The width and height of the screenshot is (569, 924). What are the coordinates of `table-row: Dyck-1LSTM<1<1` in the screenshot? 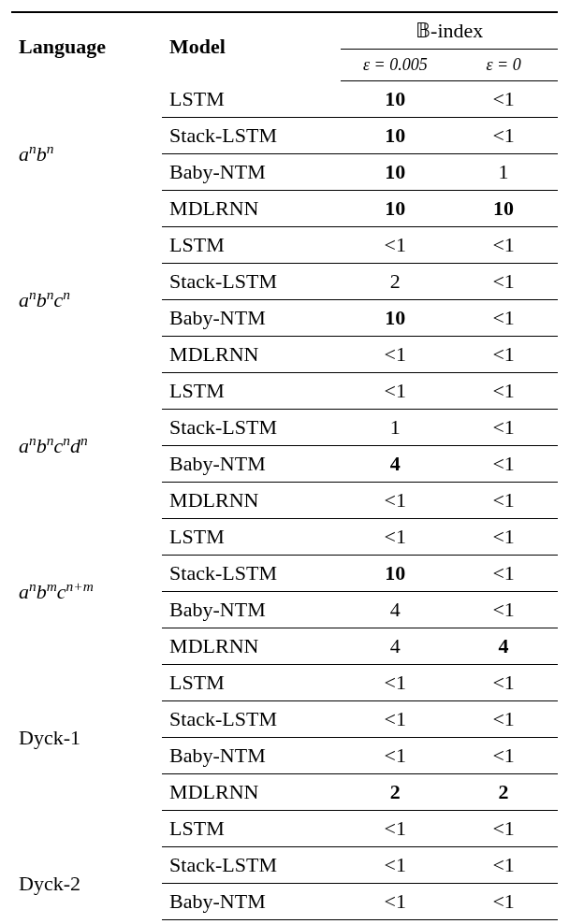 It's located at (284, 683).